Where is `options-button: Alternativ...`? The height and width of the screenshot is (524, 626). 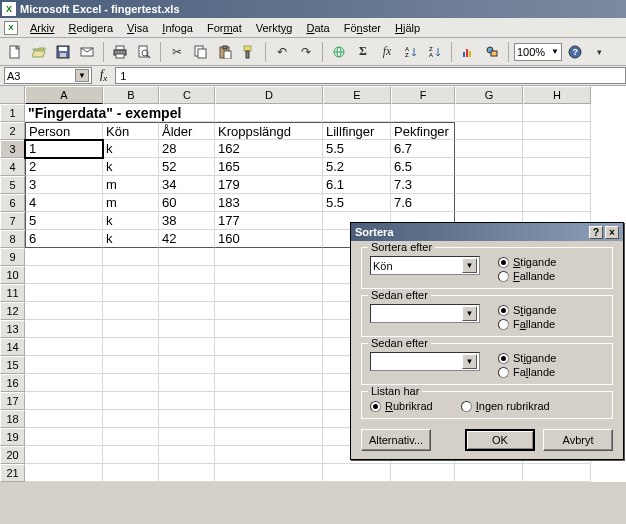 options-button: Alternativ... is located at coordinates (396, 440).